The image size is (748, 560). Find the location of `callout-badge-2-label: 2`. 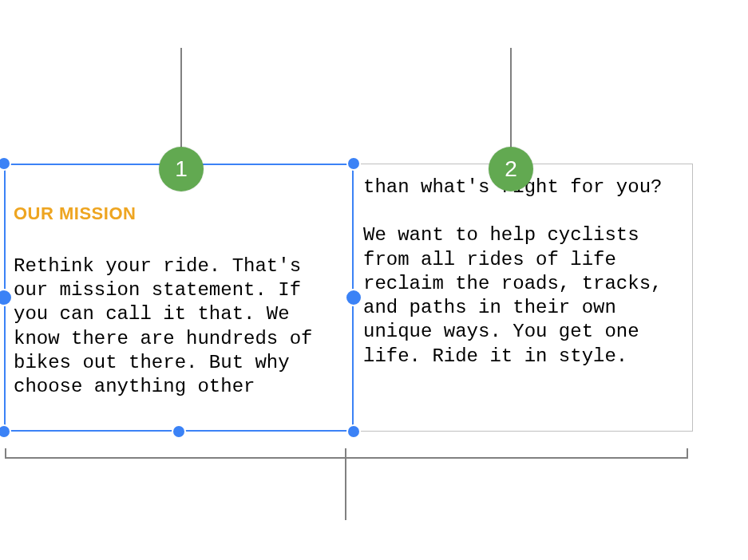

callout-badge-2-label: 2 is located at coordinates (511, 169).